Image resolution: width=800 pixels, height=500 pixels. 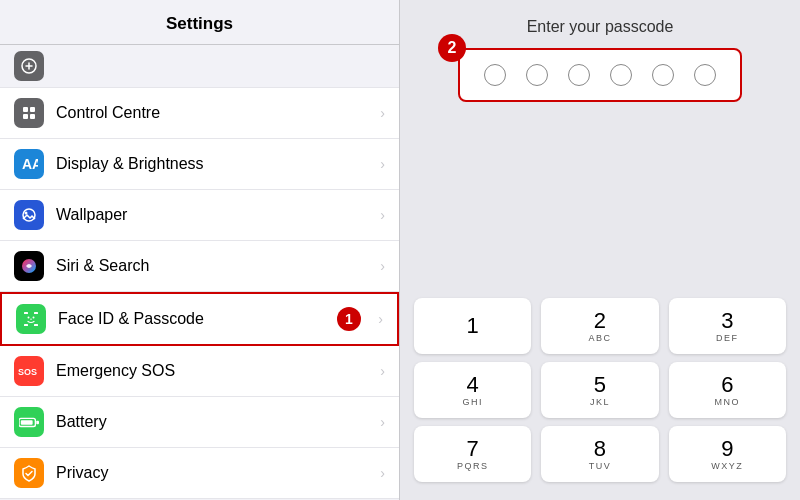 I want to click on passcode-dots, so click(x=600, y=75).